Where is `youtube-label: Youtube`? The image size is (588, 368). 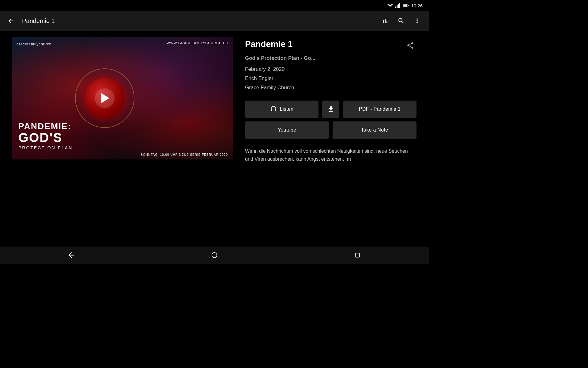 youtube-label: Youtube is located at coordinates (287, 130).